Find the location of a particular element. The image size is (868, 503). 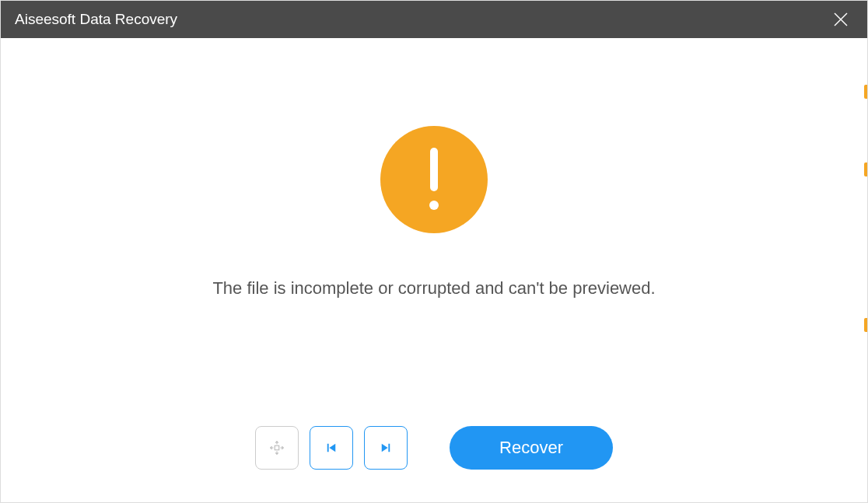

fit-screen-icon is located at coordinates (277, 448).